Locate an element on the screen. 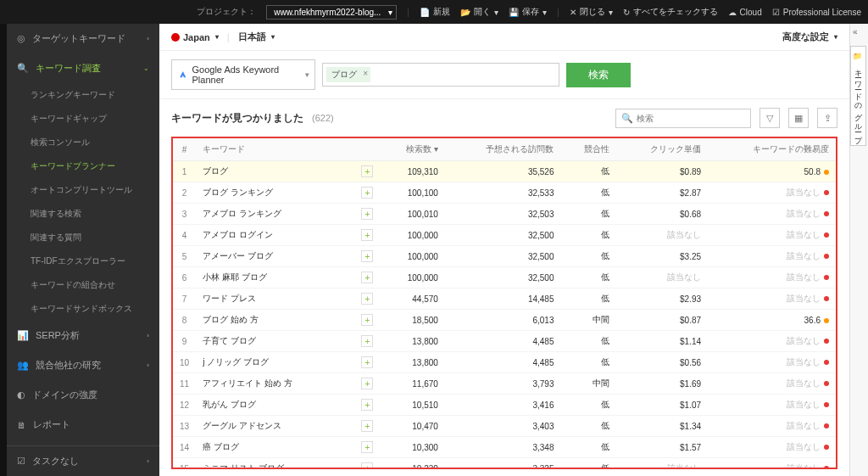 Image resolution: width=868 pixels, height=476 pixels. cell-volume: 10,230 is located at coordinates (412, 464).